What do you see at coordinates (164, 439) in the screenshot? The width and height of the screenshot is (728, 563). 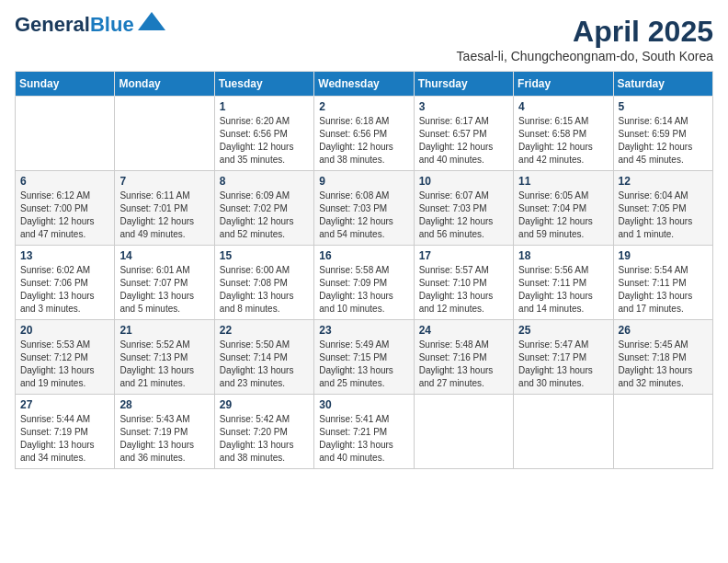 I see `day-info: Sunrise: 5:43 AM Sunset: 7:19 PM Dayligh…` at bounding box center [164, 439].